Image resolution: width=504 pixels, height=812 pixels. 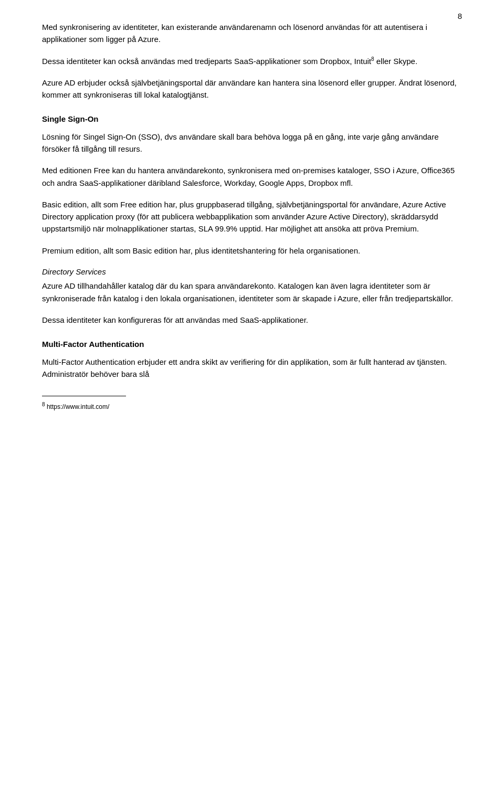 What do you see at coordinates (84, 396) in the screenshot?
I see `footnote-divider` at bounding box center [84, 396].